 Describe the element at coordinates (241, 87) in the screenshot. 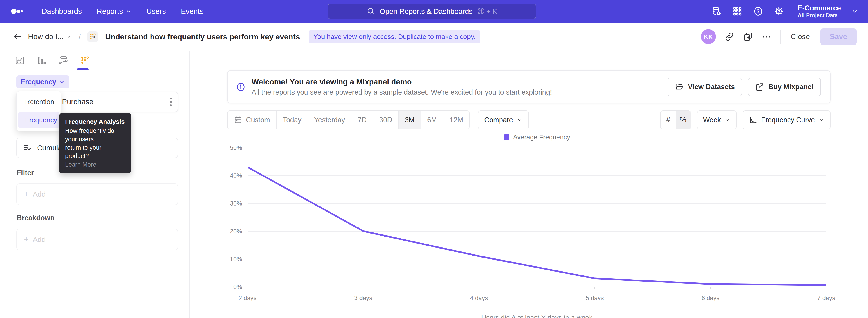

I see `info-icon` at that location.